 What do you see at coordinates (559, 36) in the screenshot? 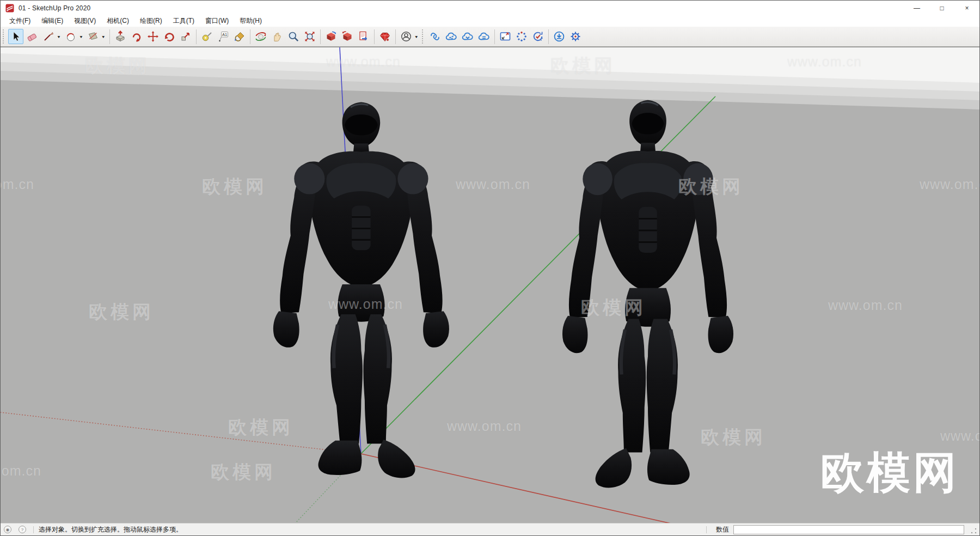
I see `tool-download` at bounding box center [559, 36].